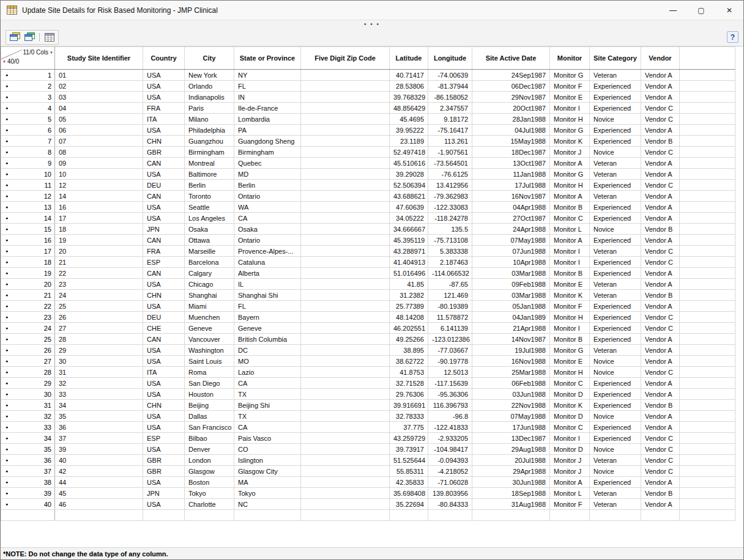 The width and height of the screenshot is (744, 560). What do you see at coordinates (409, 185) in the screenshot?
I see `cell: 52.506394` at bounding box center [409, 185].